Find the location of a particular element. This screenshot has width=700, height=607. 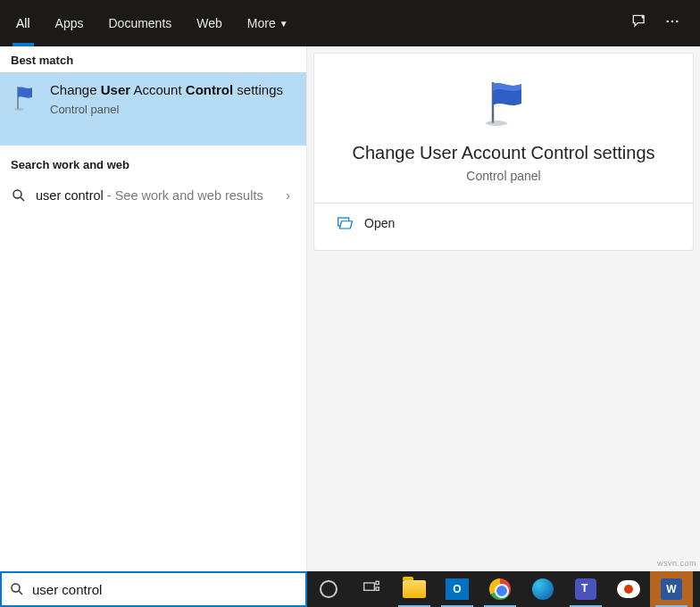

best-match-header: Best match is located at coordinates (154, 59).